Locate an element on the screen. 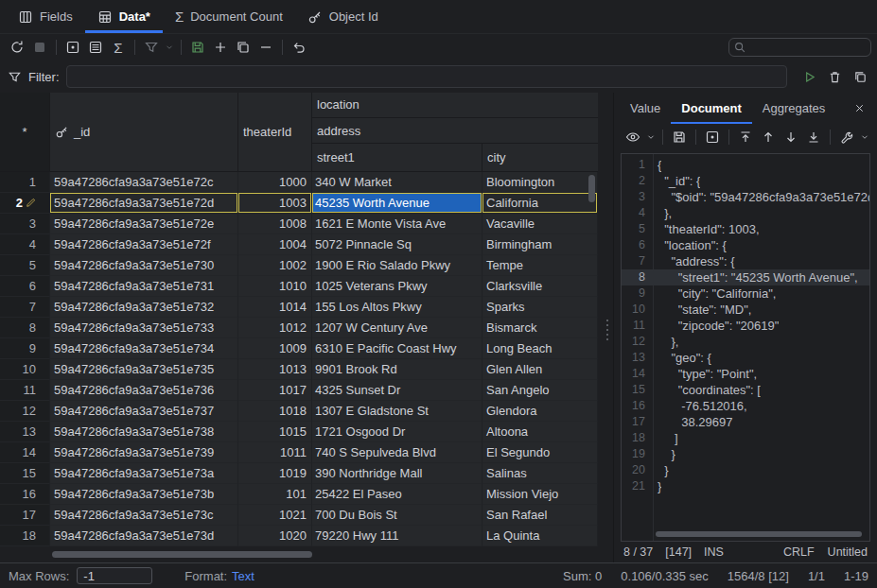  next-row-button is located at coordinates (791, 137).